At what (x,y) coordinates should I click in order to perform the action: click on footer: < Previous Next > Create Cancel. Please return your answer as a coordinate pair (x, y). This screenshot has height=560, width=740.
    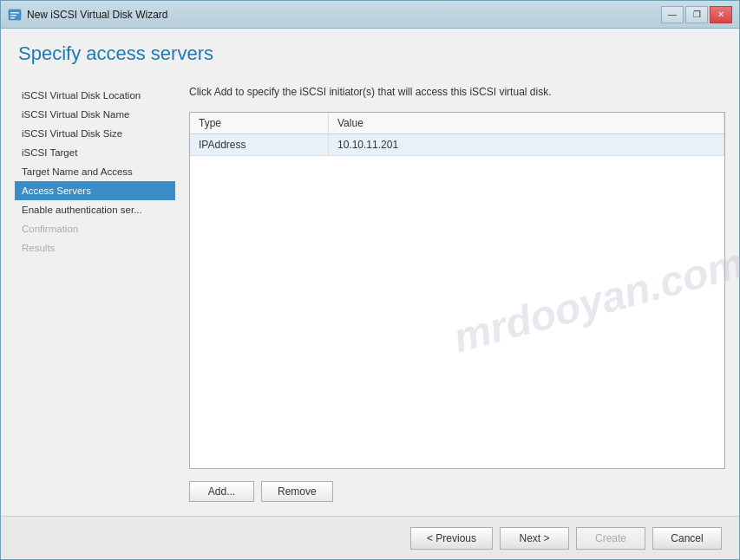
    Looking at the image, I should click on (370, 537).